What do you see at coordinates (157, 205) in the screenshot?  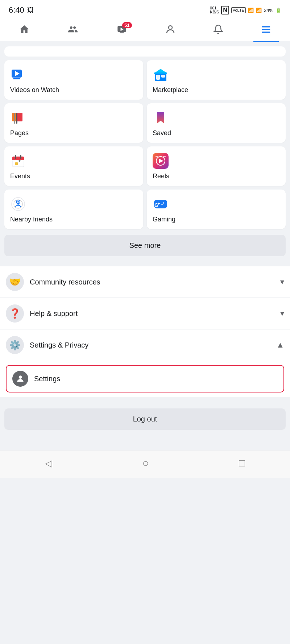 I see `svg-text: G` at bounding box center [157, 205].